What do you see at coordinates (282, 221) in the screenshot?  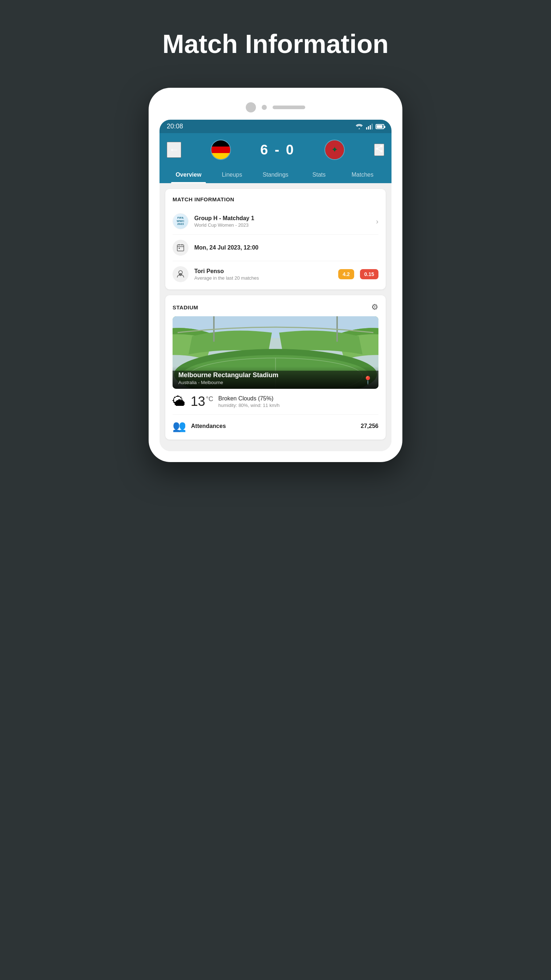 I see `tournament-info: Group H - Matchday 1 World Cup Women - 2…` at bounding box center [282, 221].